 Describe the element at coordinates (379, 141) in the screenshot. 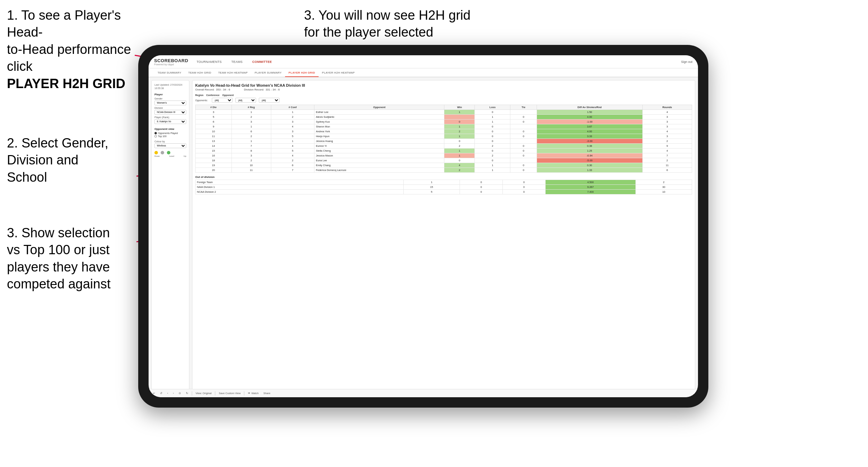

I see `cell-opponent: Jessica Huang` at that location.